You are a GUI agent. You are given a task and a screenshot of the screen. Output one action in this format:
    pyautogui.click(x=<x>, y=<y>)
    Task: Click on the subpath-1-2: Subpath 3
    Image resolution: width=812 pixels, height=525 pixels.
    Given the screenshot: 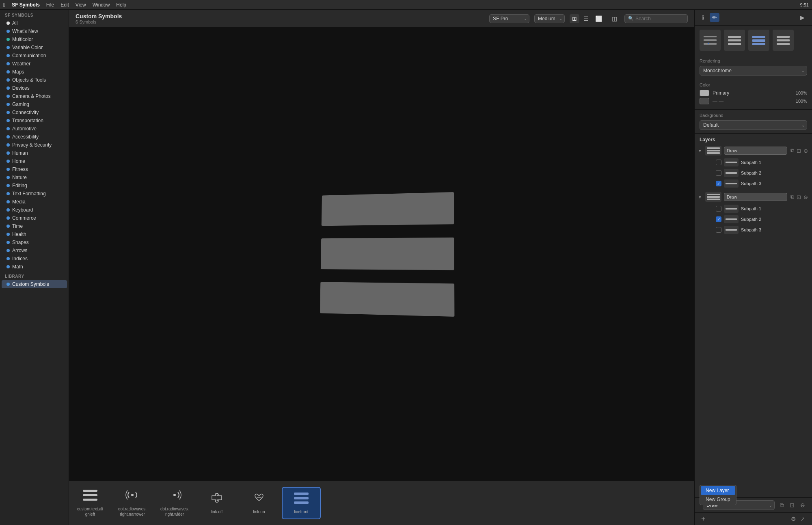 What is the action you would take?
    pyautogui.click(x=754, y=230)
    